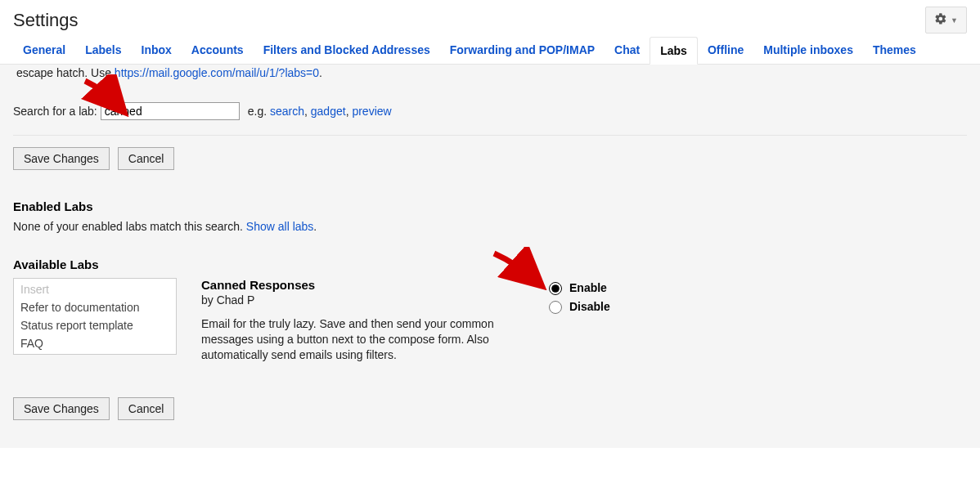 The width and height of the screenshot is (980, 479). Describe the element at coordinates (347, 51) in the screenshot. I see `tab-filters-and-blocked-addresses: Filters and Blocked Addresses` at that location.